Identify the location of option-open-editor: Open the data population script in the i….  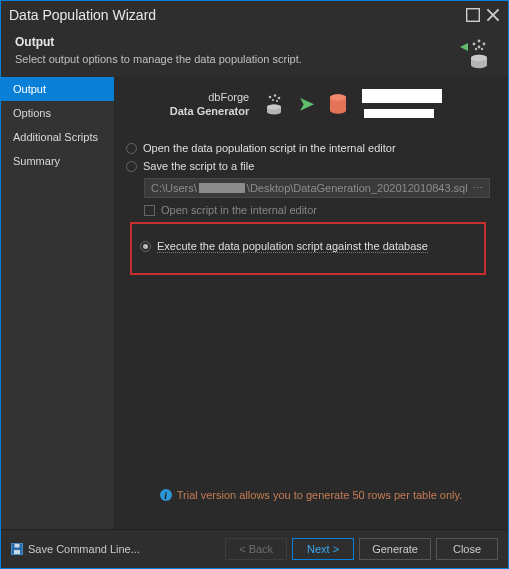
(308, 148).